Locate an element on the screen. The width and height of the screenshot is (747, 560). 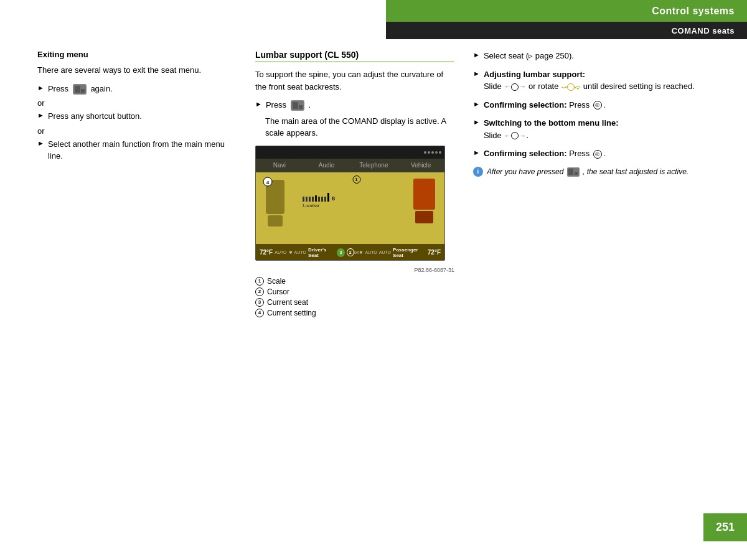
lumbar-intro: To support the spine, you can adjust the… is located at coordinates (355, 81).